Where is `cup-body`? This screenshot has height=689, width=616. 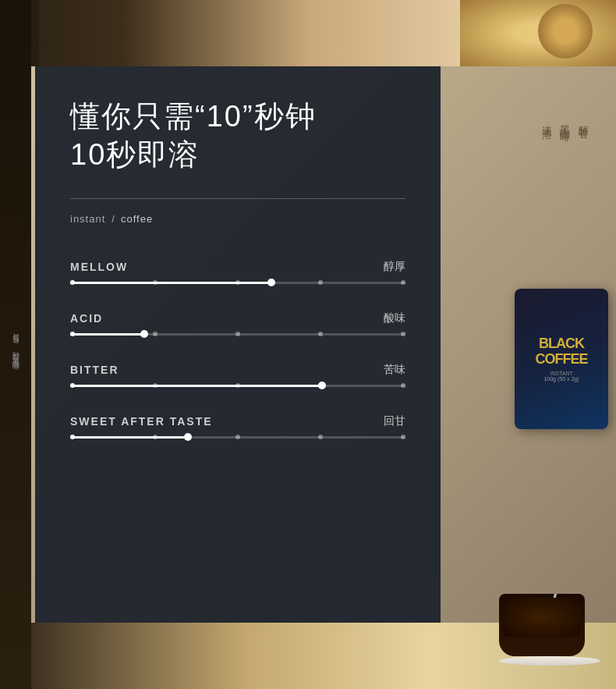
cup-body is located at coordinates (542, 625).